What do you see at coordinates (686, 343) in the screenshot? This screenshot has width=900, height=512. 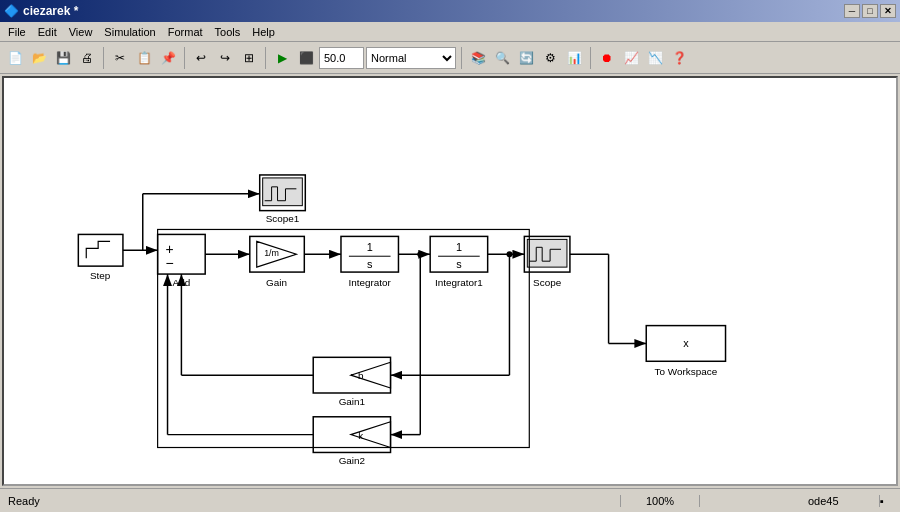 I see `svg-text: x` at bounding box center [686, 343].